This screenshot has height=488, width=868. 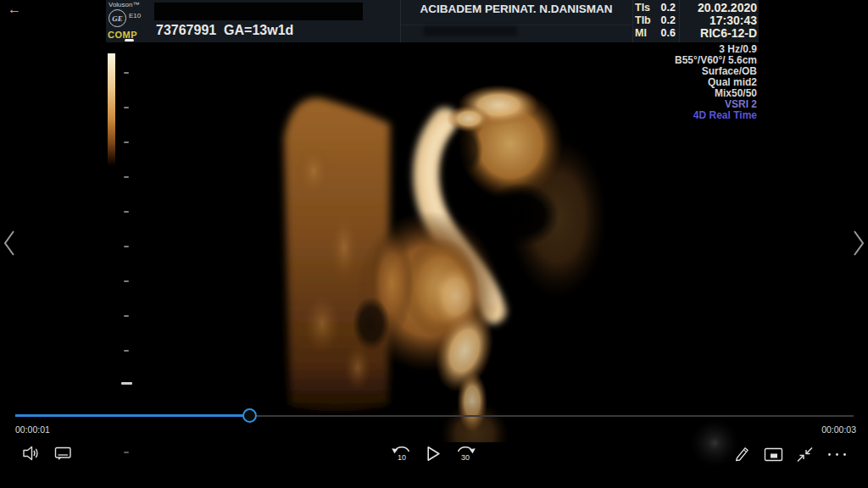 What do you see at coordinates (715, 83) in the screenshot?
I see `scan-parameters: 3 Hz/0.9 B55°/V60°/ 5.6cm Surface/OB Qua…` at bounding box center [715, 83].